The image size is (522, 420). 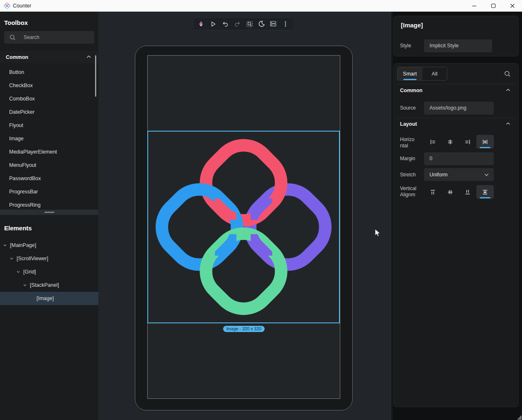 What do you see at coordinates (493, 6) in the screenshot?
I see `maximize-icon` at bounding box center [493, 6].